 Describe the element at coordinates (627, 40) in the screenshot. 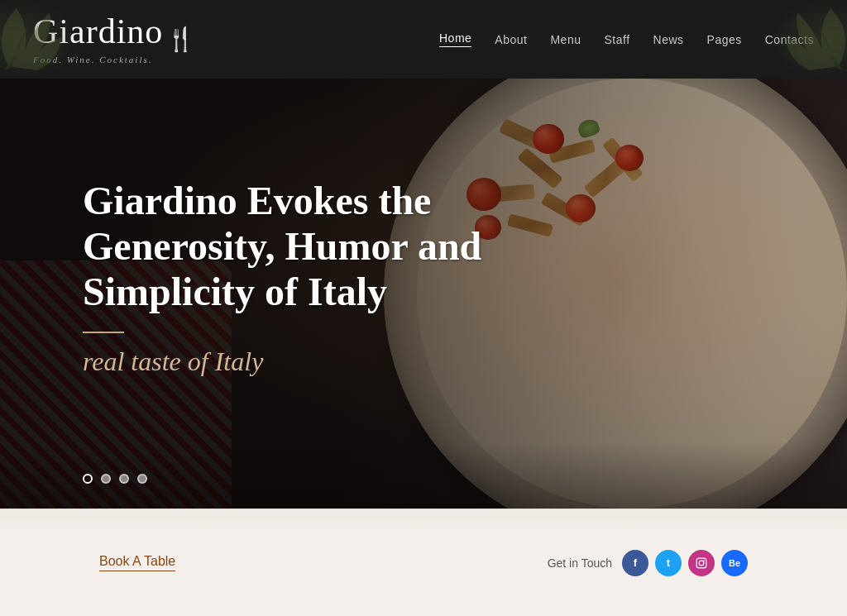

I see `main-nav: Home About Menu Staff News Pages Contact…` at that location.